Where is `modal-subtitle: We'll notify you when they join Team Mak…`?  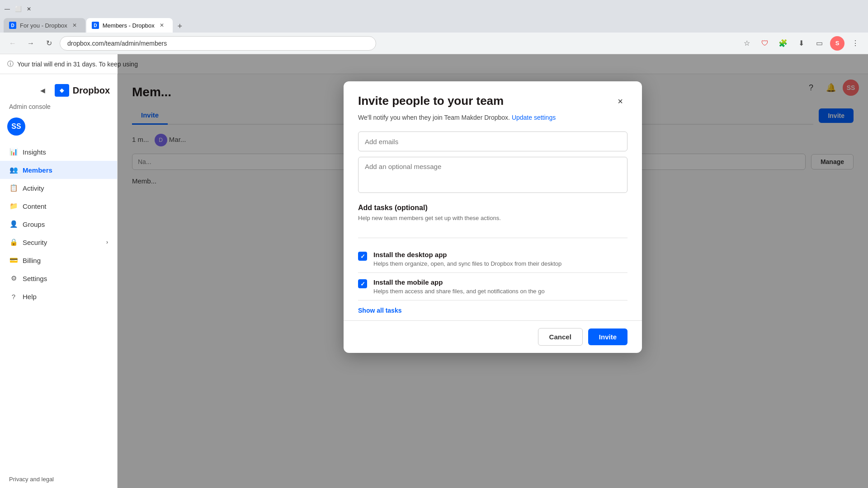
modal-subtitle: We'll notify you when they join Team Mak… is located at coordinates (493, 116).